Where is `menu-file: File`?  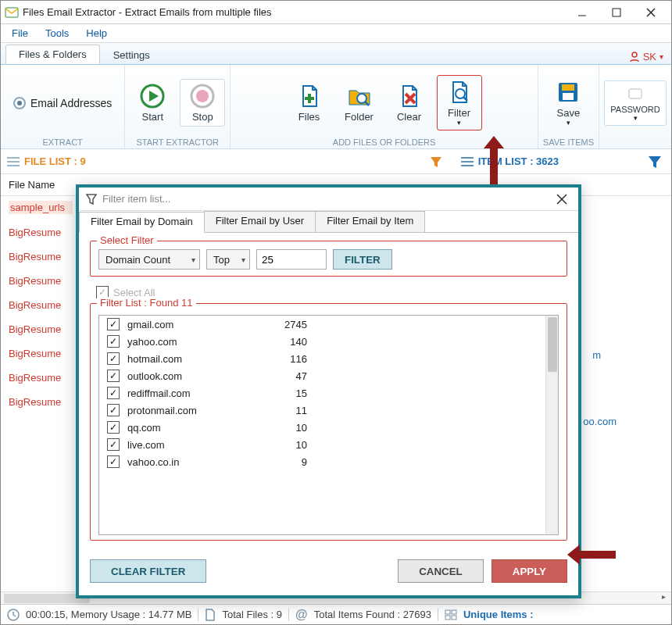
menu-file: File is located at coordinates (20, 33).